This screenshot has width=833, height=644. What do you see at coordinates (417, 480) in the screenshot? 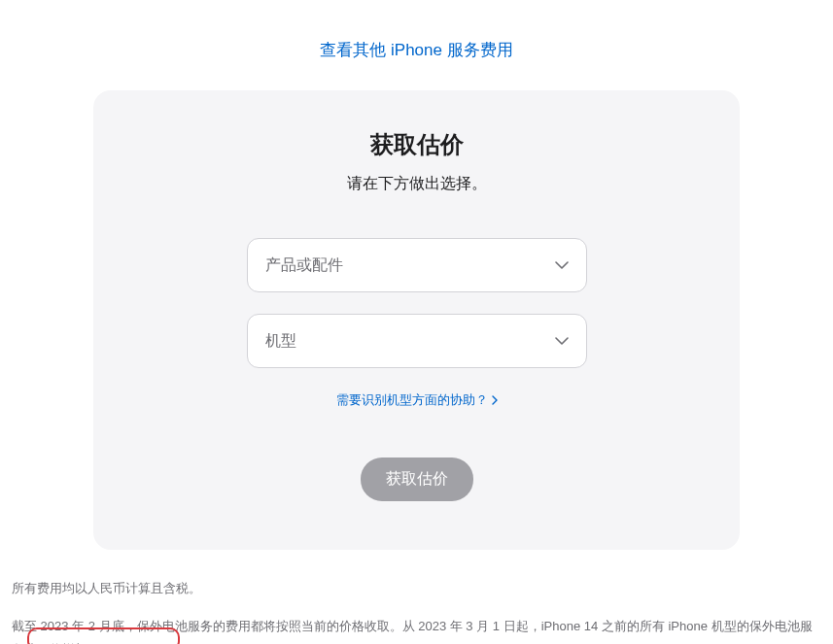
I see `get-estimate-button: 获取估价` at bounding box center [417, 480].